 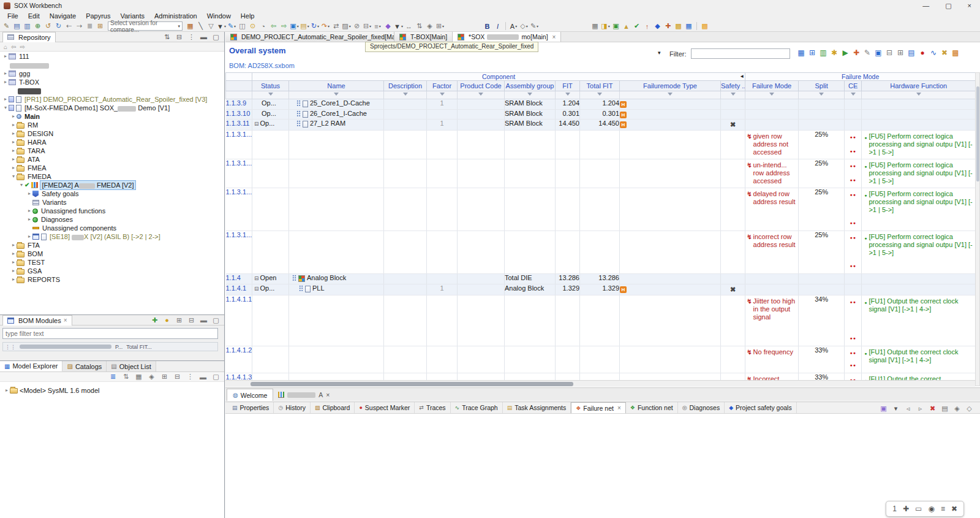 What do you see at coordinates (315, 26) in the screenshot?
I see `toolbar-icon: ↻▾` at bounding box center [315, 26].